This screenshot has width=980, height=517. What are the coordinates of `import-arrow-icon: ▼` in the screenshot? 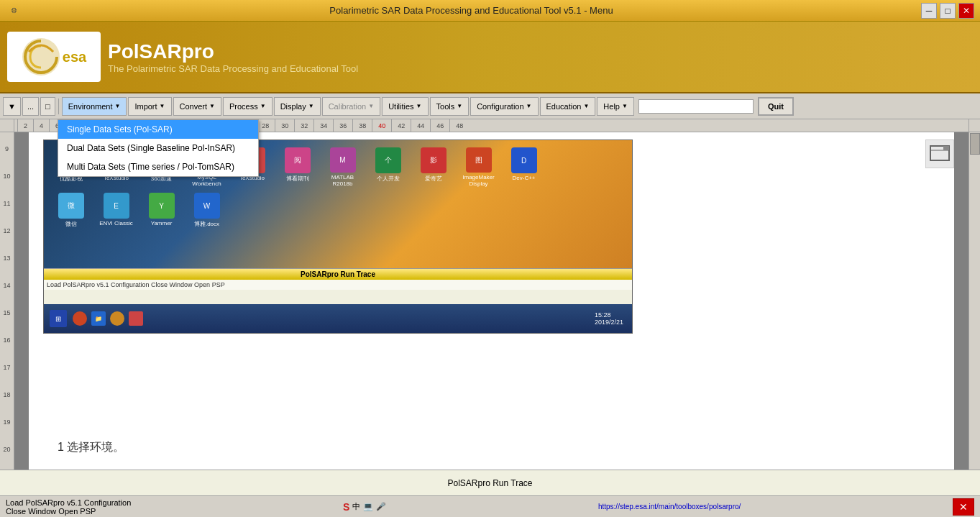 It's located at (162, 106).